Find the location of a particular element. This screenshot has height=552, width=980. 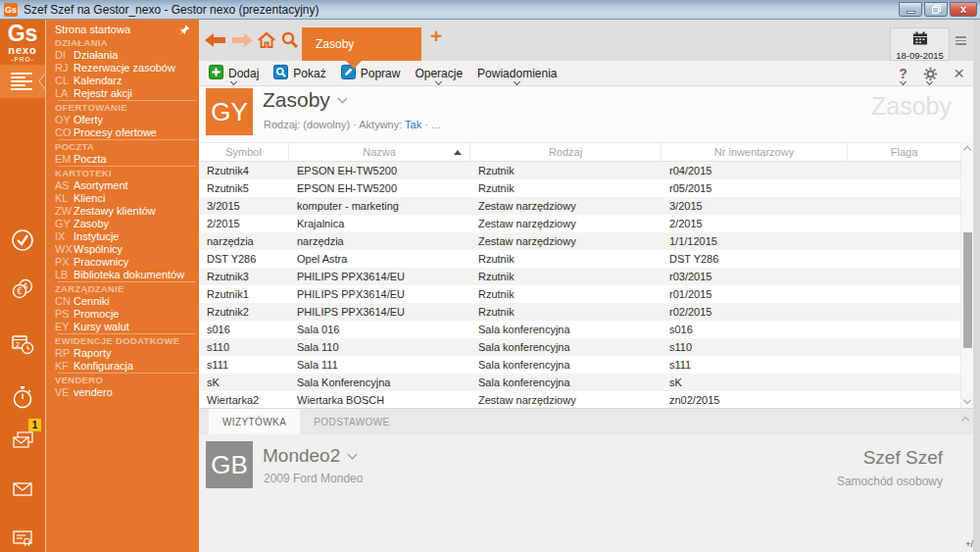

tab-wizytówka: WIZYTÓWKA is located at coordinates (255, 422).